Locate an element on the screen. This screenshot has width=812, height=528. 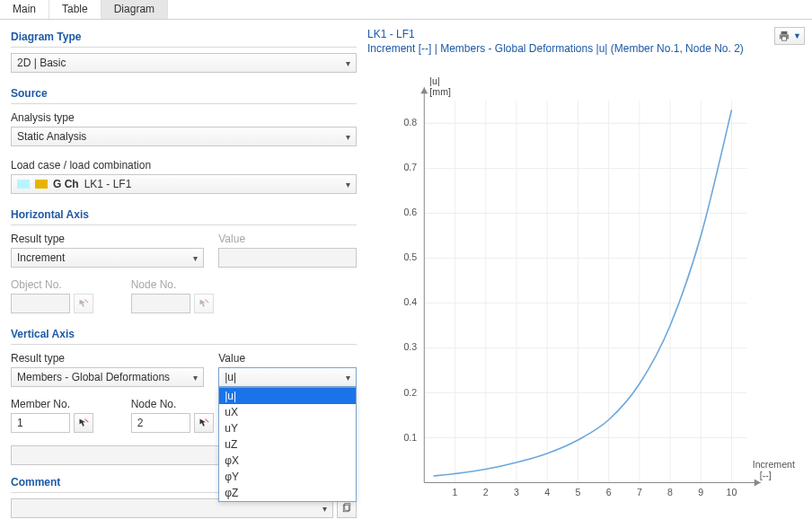
svg-text: 1 is located at coordinates (455, 492).